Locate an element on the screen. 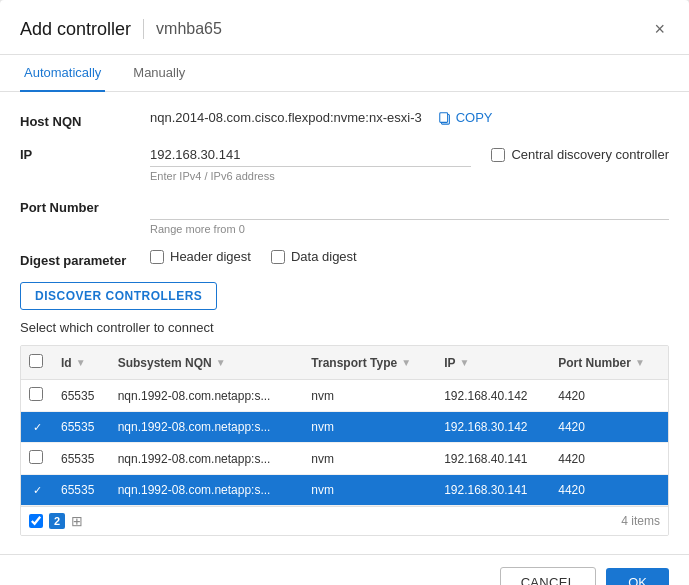  row-2-transport: nvm is located at coordinates (370, 428).